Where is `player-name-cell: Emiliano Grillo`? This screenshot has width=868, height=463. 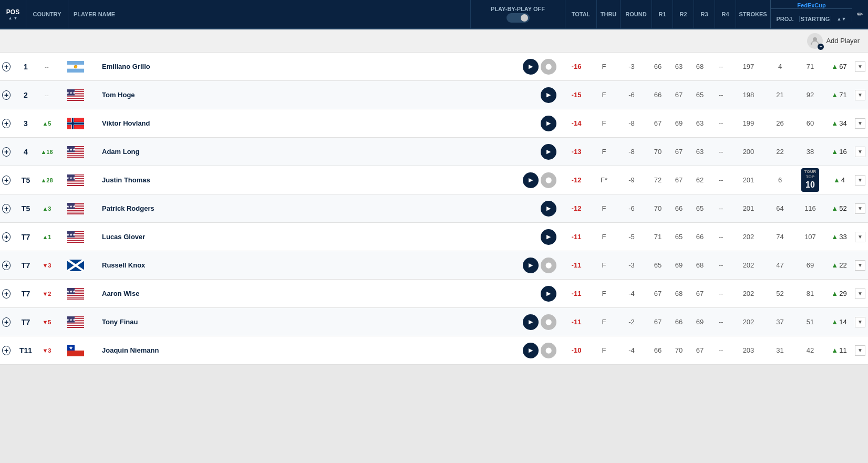 player-name-cell: Emiliano Grillo is located at coordinates (308, 66).